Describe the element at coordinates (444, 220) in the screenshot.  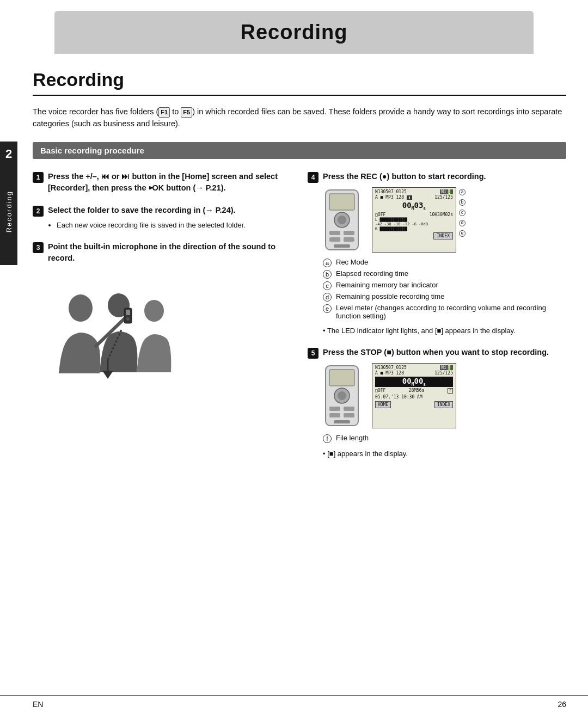
I see `step-4-displays: N130507_0125 Ni🔋 A ■ MP3 128 ▮ 125/125 0…` at that location.